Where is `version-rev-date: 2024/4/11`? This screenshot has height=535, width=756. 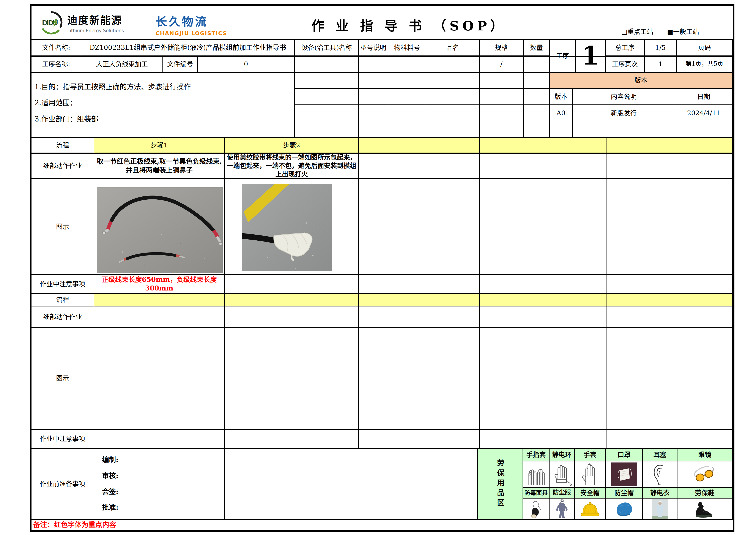 version-rev-date: 2024/4/11 is located at coordinates (704, 113).